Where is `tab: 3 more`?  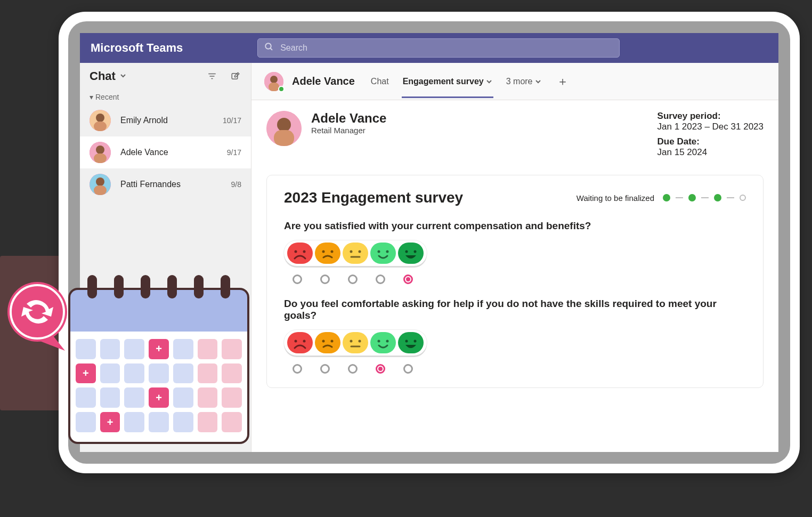 tab: 3 more is located at coordinates (524, 82).